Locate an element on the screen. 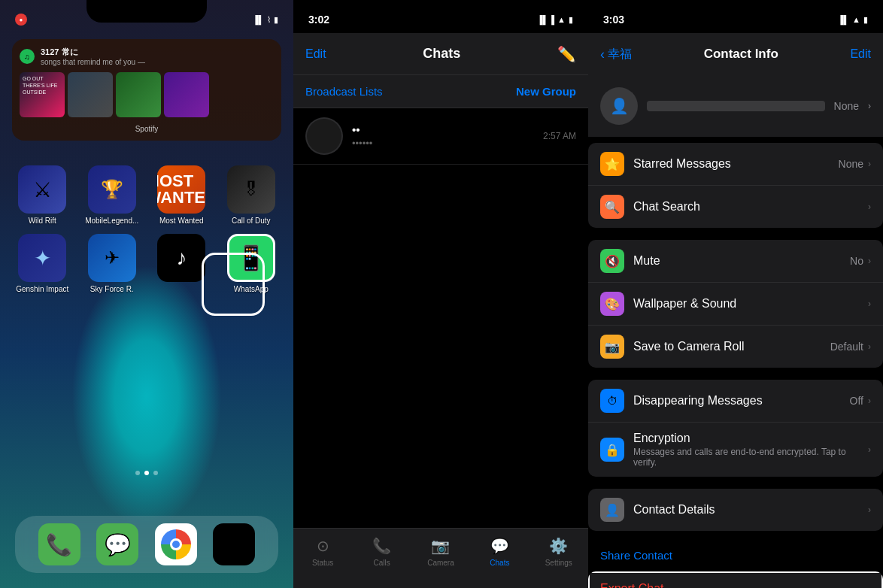 The height and width of the screenshot is (588, 883). wifi-icon: ⌇ is located at coordinates (269, 20).